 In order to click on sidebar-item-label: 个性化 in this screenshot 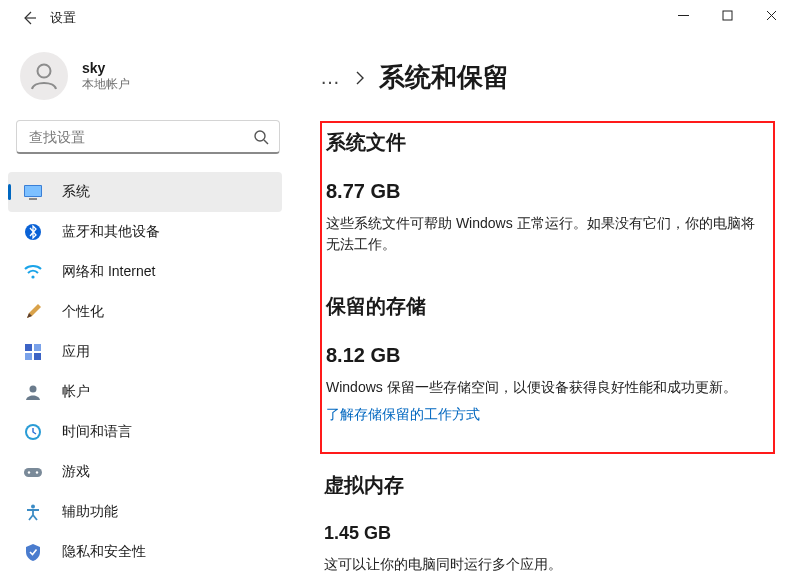, I will do `click(83, 312)`.